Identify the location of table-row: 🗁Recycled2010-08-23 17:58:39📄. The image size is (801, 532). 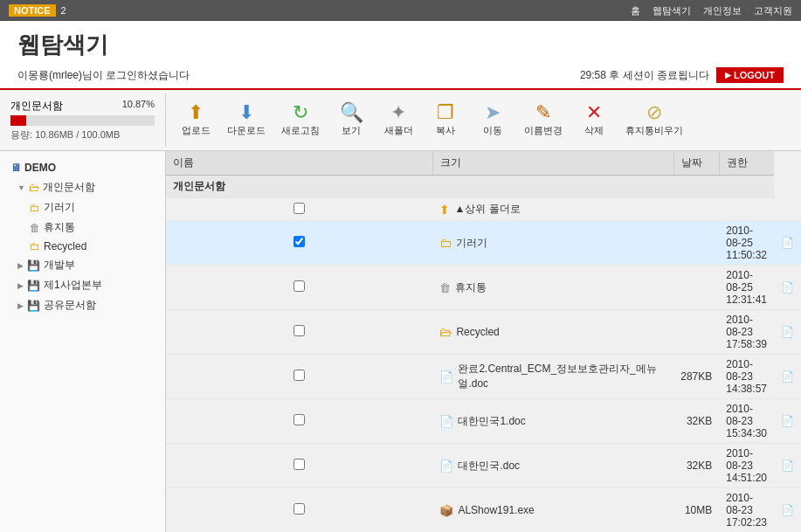
(484, 332).